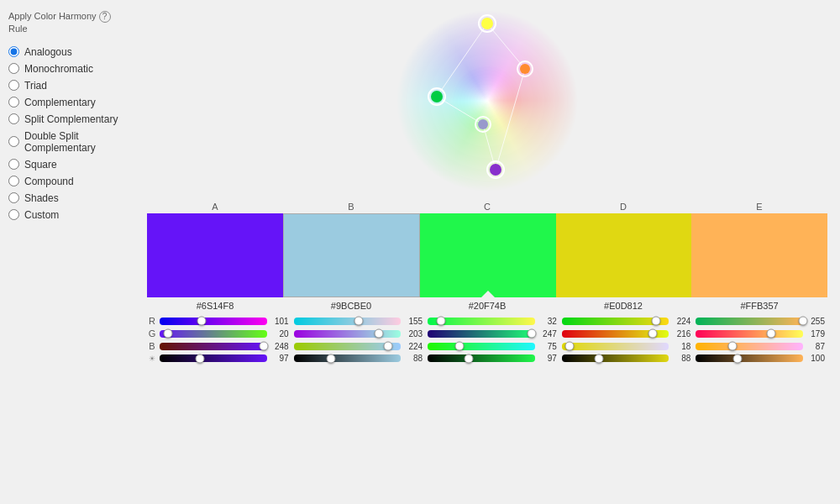 The image size is (840, 504). I want to click on sidebar-item-double-split: Double Split Complementary, so click(67, 142).